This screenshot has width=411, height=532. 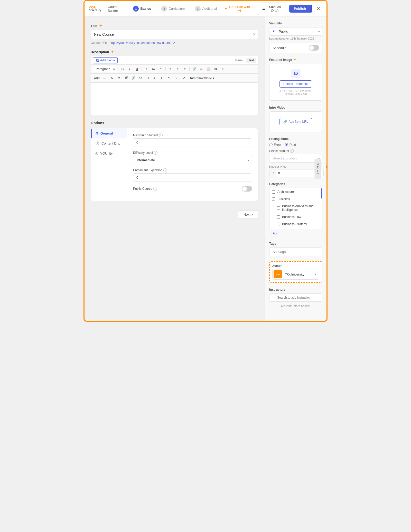 I want to click on title-clear-button: ✕, so click(x=254, y=34).